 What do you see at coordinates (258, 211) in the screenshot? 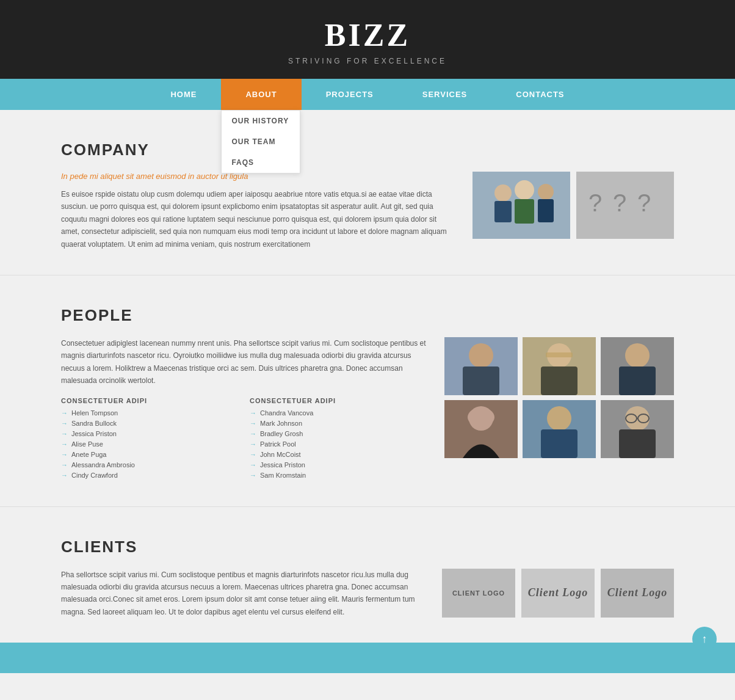
I see `company-text: In pede mi aliquet sit amet euismod in a…` at bounding box center [258, 211].